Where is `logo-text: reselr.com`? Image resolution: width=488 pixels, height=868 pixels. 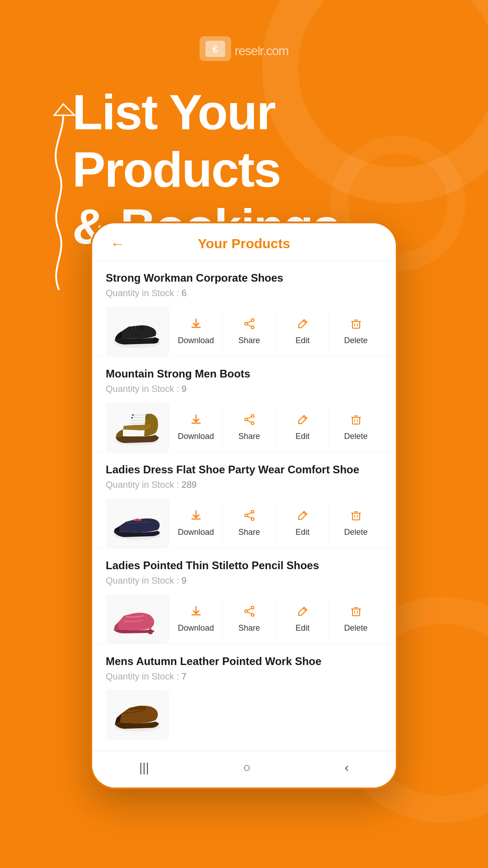 logo-text: reselr.com is located at coordinates (261, 49).